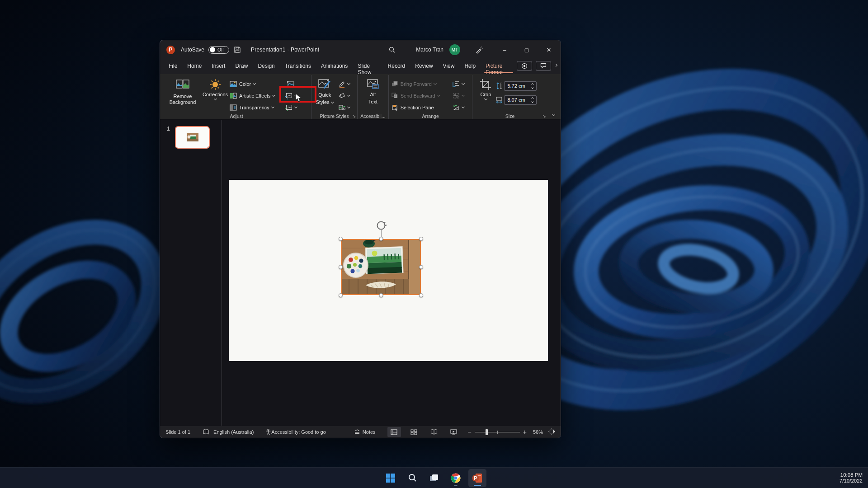 The image size is (868, 488). Describe the element at coordinates (549, 50) in the screenshot. I see `close-button: ✕` at that location.